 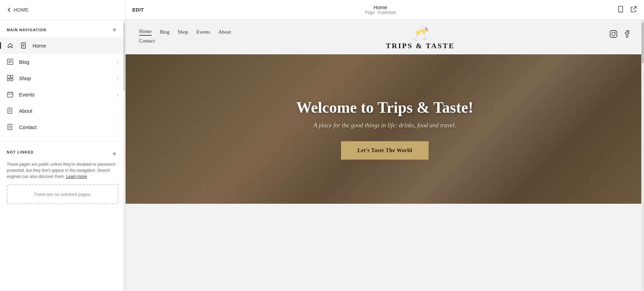 I want to click on unlinked-empty-text: There are no unlinked pages., so click(x=62, y=194).